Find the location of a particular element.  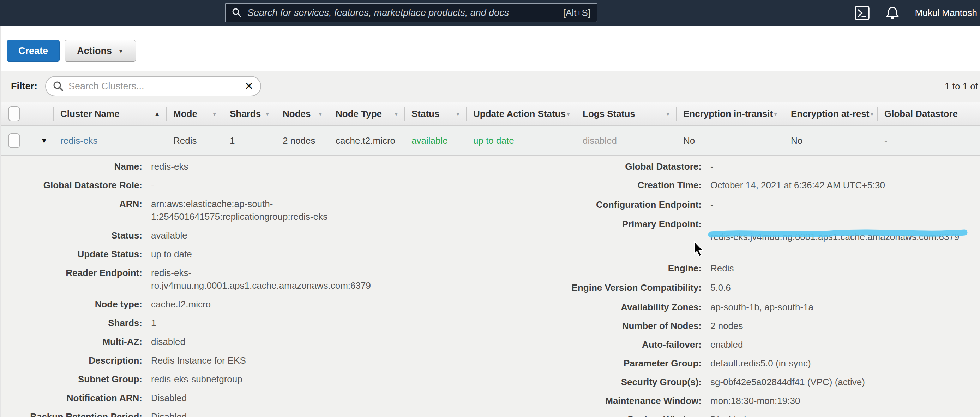

cloudshell-icon is located at coordinates (862, 13).